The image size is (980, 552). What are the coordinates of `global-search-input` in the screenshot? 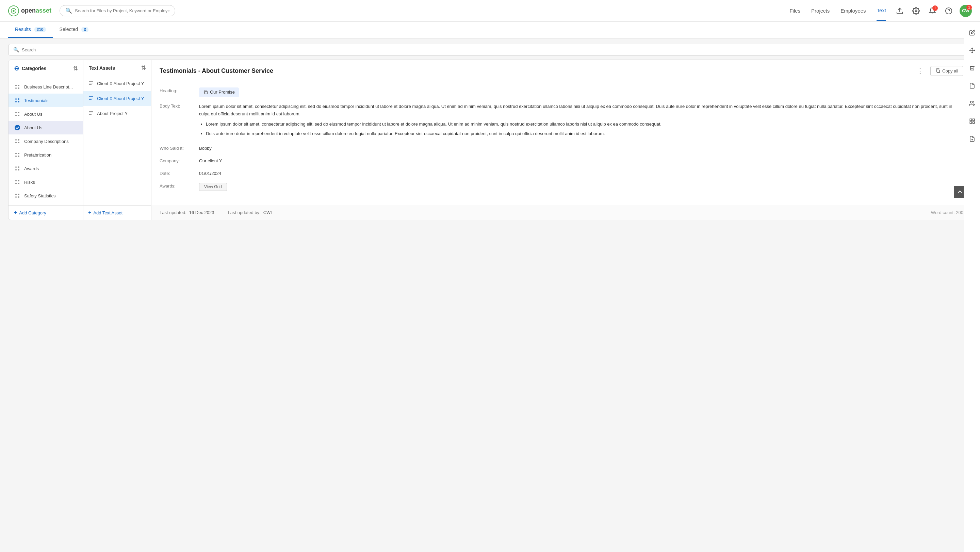 It's located at (122, 11).